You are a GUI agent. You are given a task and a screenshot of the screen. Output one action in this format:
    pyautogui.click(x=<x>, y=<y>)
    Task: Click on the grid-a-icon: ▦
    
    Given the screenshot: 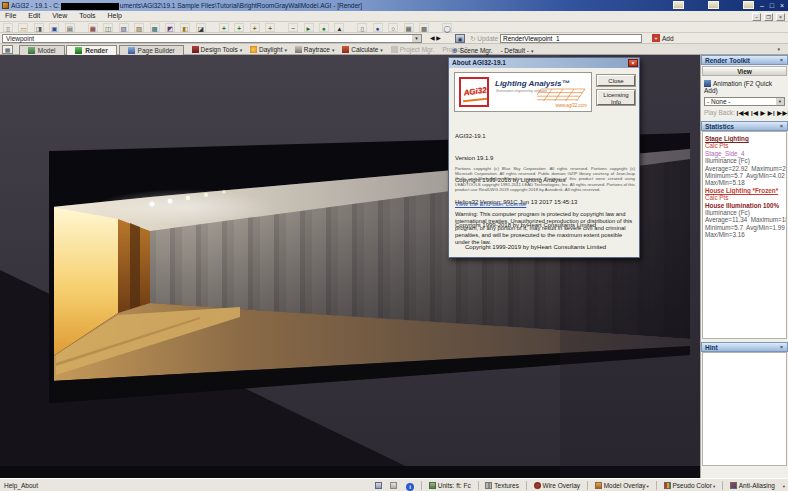 What is the action you would take?
    pyautogui.click(x=409, y=28)
    